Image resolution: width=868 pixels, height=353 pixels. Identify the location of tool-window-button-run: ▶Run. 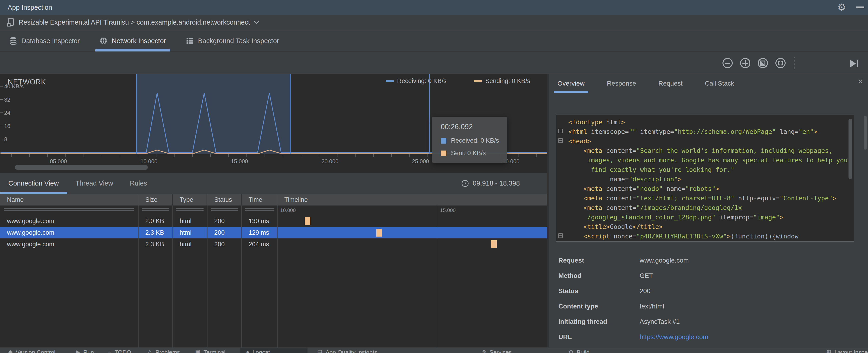
(85, 351).